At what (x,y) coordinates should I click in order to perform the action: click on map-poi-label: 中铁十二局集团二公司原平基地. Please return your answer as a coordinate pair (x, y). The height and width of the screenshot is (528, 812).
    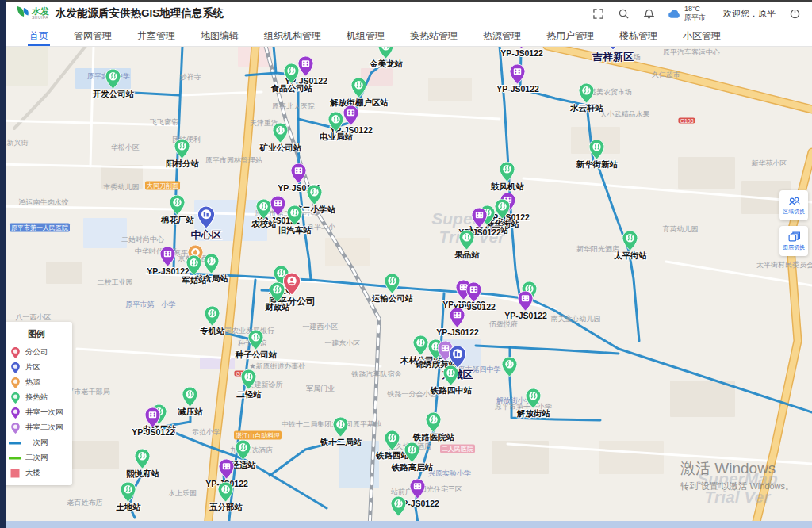
    Looking at the image, I should click on (331, 425).